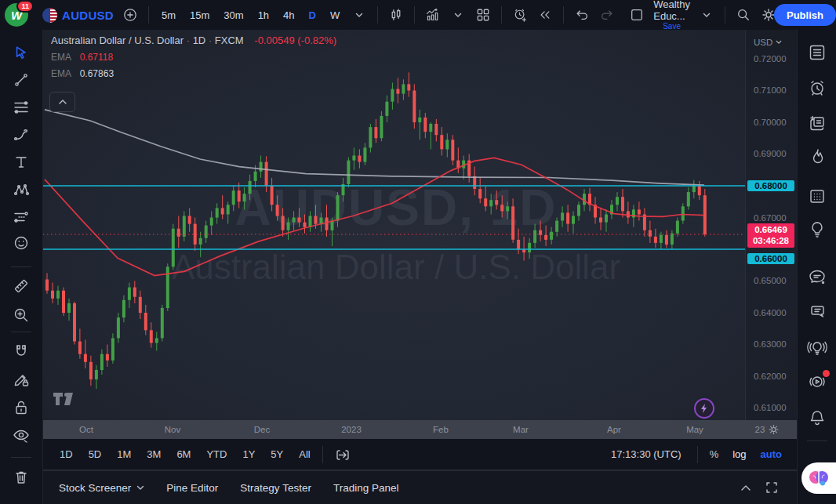  What do you see at coordinates (21, 315) in the screenshot?
I see `zoom-in-tool` at bounding box center [21, 315].